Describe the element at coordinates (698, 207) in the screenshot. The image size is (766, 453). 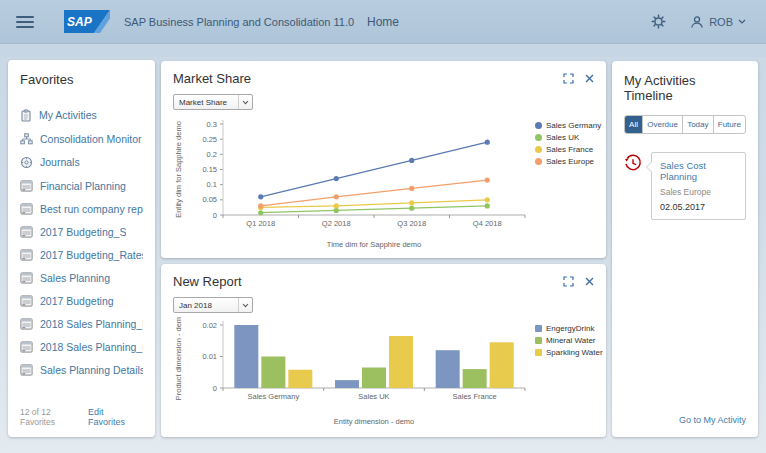
I see `activity-date: 02.05.2017` at that location.